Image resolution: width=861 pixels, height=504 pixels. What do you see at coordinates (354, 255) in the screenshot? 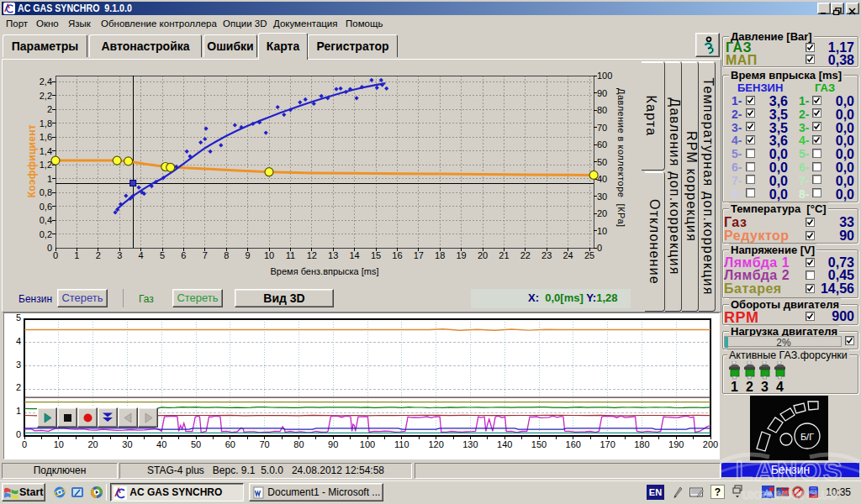
I see `svg-text: 14` at bounding box center [354, 255].